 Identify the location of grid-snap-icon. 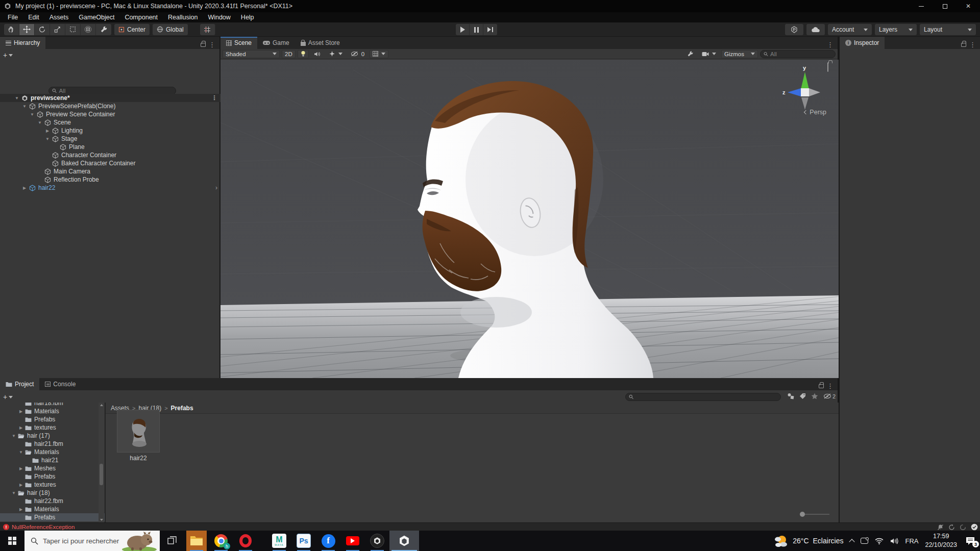
(208, 30).